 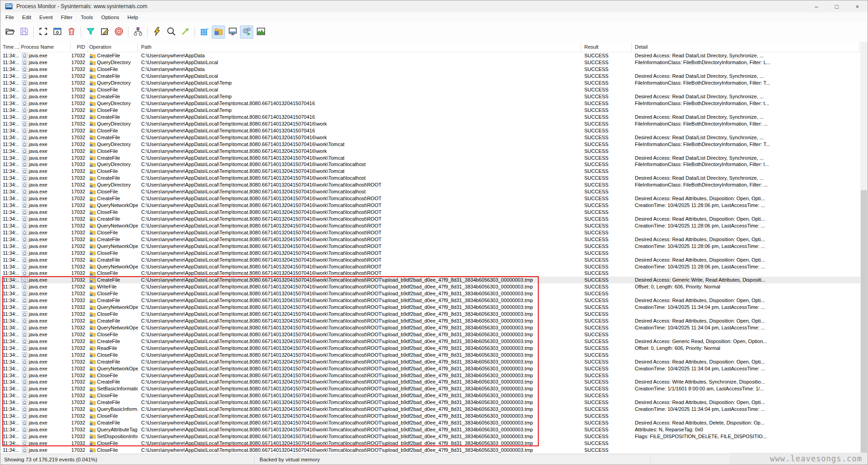 I want to click on cell-operation: CloseFile, so click(x=113, y=375).